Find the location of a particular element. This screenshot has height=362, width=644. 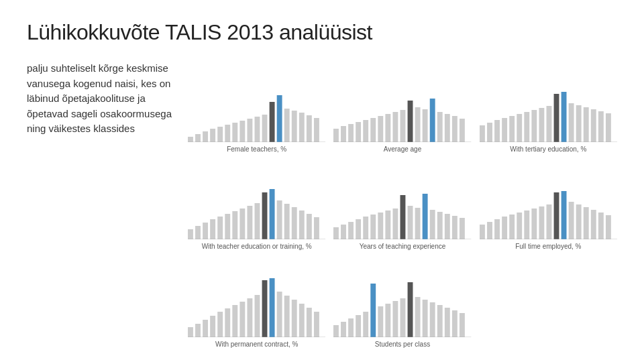

female-teachers-chart is located at coordinates (256, 115).